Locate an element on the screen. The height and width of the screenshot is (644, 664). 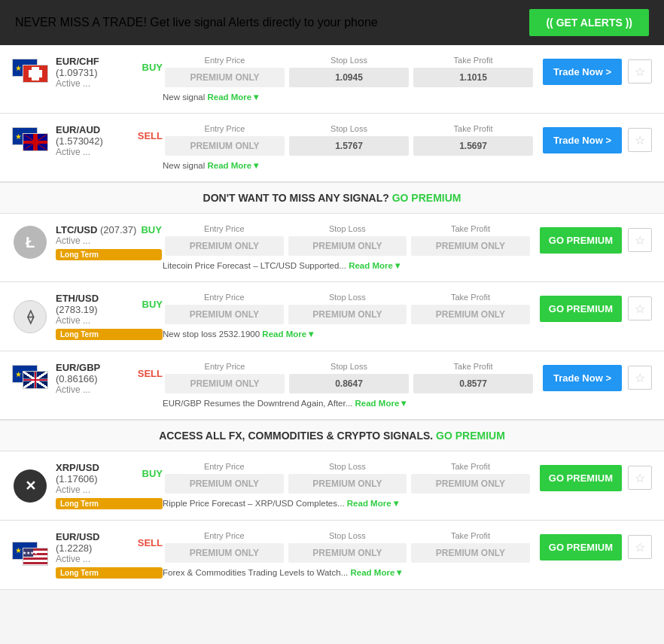
signal-row: ✕ XRP/USD (1.17606) BUY Active ... Long … is located at coordinates (332, 486).